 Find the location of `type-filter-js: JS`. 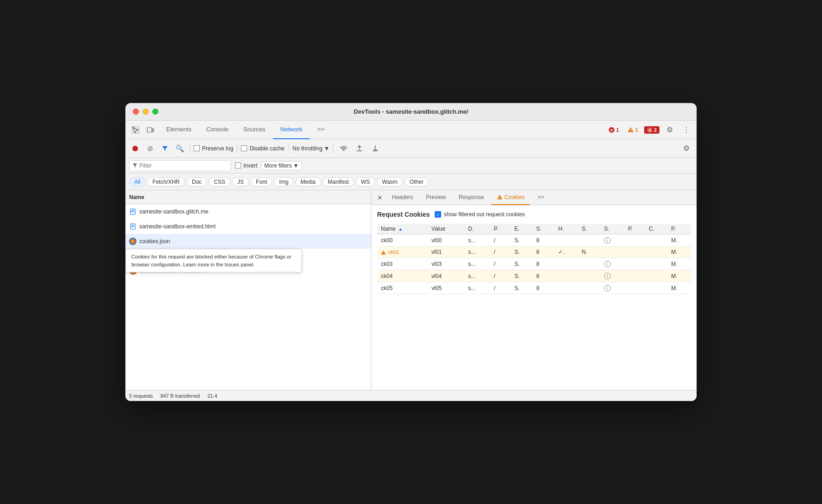

type-filter-js: JS is located at coordinates (241, 182).